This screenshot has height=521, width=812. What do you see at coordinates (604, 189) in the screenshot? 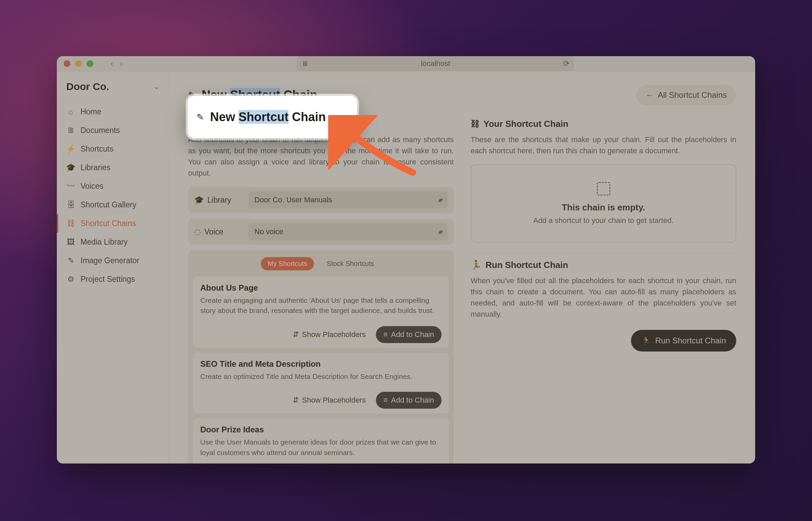
I see `empty-dashed-icon` at bounding box center [604, 189].